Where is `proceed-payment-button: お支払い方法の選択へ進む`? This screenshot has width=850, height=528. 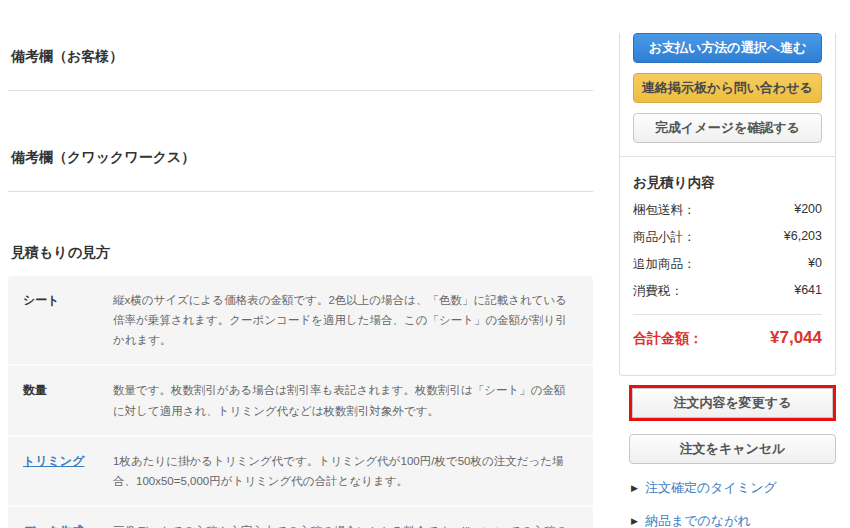
proceed-payment-button: お支払い方法の選択へ進む is located at coordinates (728, 48).